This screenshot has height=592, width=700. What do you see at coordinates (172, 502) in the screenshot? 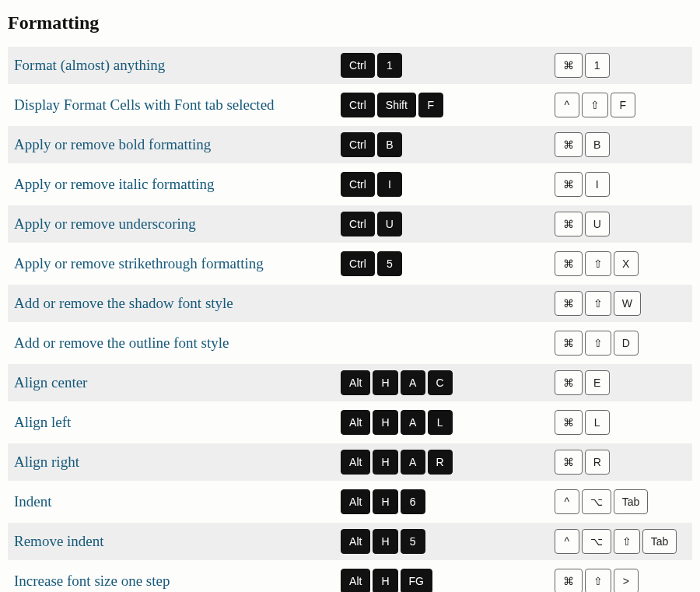
I see `shortcut-description: Indent` at bounding box center [172, 502].